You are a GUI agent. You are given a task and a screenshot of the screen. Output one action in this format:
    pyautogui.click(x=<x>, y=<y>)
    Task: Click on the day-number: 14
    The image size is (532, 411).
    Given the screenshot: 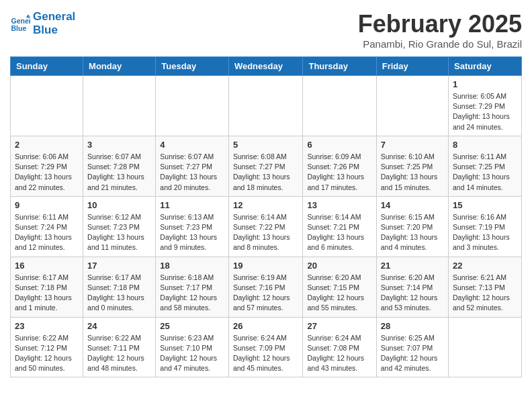 What is the action you would take?
    pyautogui.click(x=412, y=205)
    